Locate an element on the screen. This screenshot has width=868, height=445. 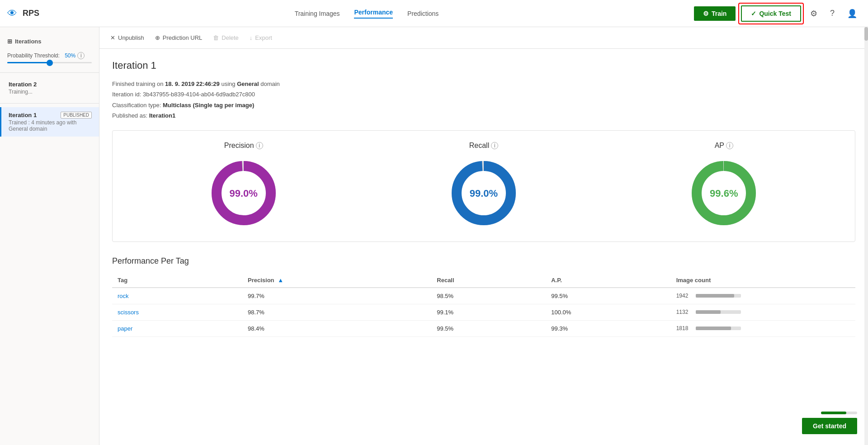
paper-count: 1818 is located at coordinates (763, 328).